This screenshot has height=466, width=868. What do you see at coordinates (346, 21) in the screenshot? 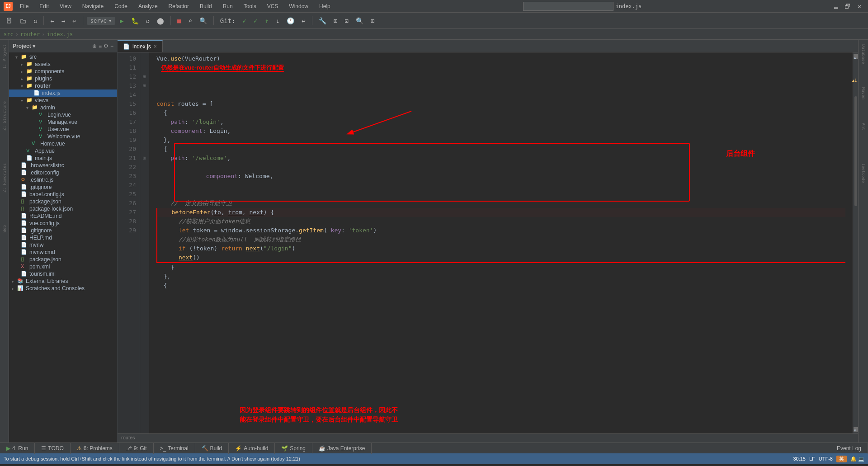
I see `bookmark-button: ⊡` at bounding box center [346, 21].